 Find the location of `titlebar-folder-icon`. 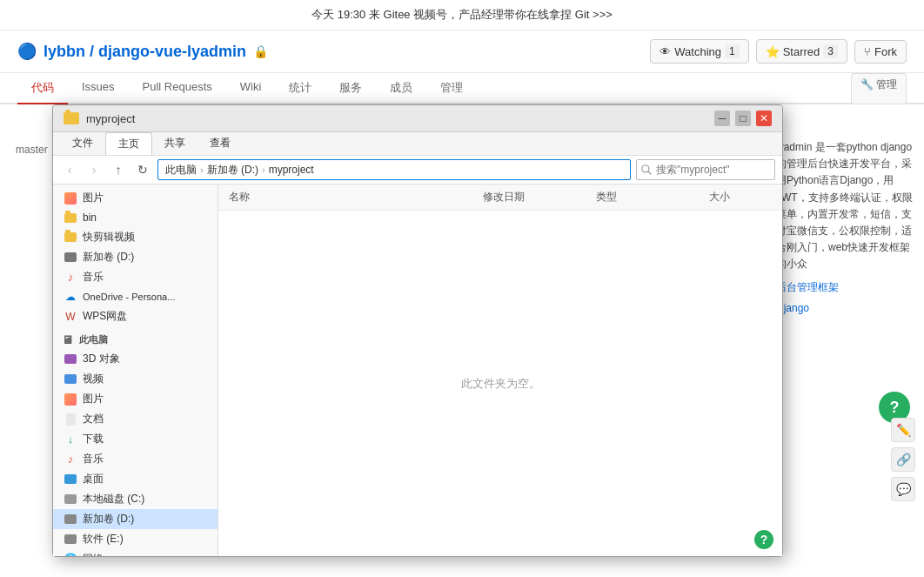

titlebar-folder-icon is located at coordinates (71, 118).